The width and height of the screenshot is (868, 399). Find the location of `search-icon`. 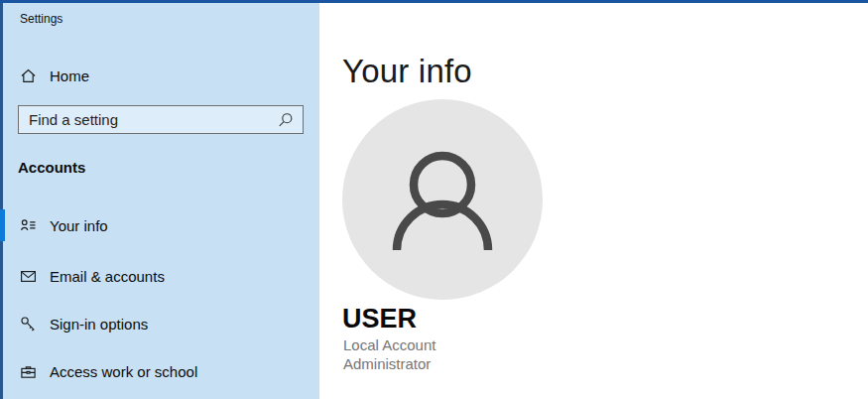

search-icon is located at coordinates (286, 120).